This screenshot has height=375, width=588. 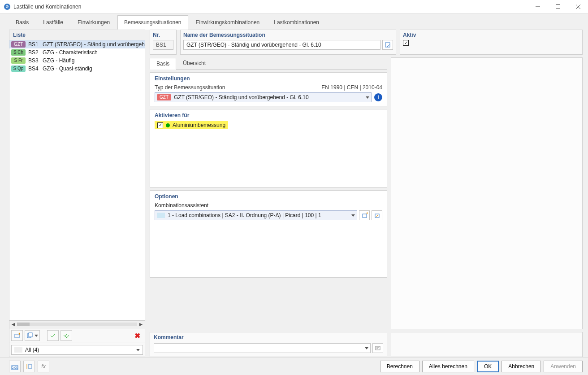 I want to click on edit-name-button, so click(x=388, y=45).